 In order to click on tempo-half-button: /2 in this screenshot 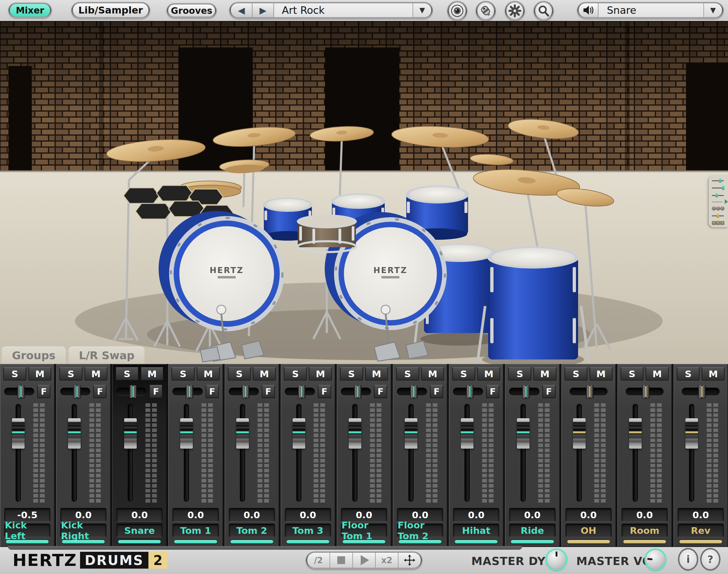, I will do `click(319, 560)`.